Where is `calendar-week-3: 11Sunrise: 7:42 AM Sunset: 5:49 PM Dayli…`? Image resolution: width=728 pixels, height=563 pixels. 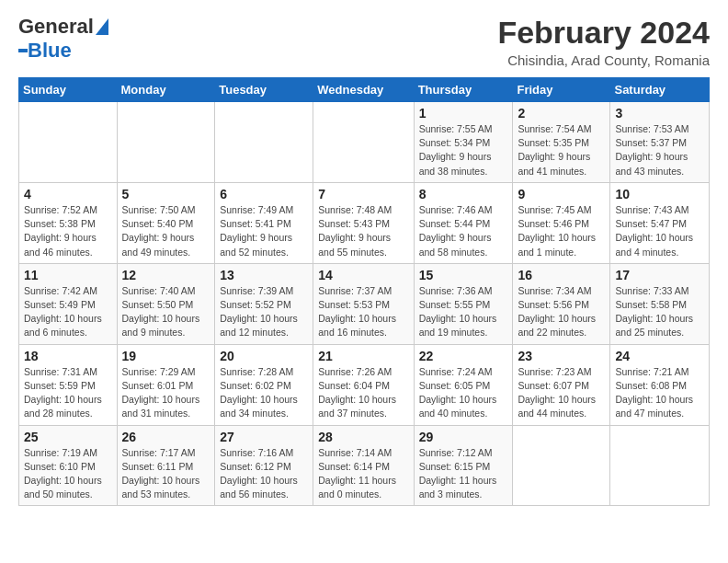
calendar-week-3: 11Sunrise: 7:42 AM Sunset: 5:49 PM Dayli… is located at coordinates (364, 304).